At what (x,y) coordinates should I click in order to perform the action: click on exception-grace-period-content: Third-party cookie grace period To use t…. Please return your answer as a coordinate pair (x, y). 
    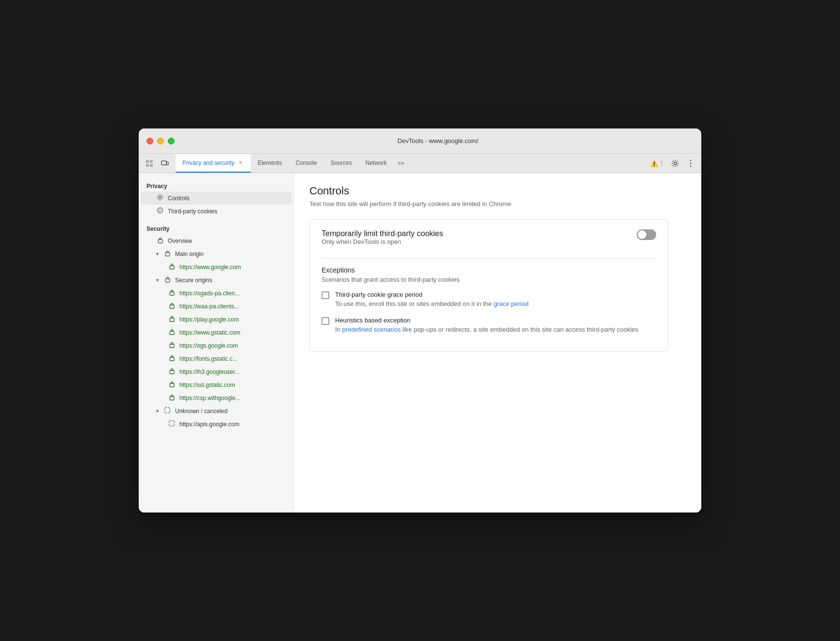
    Looking at the image, I should click on (432, 300).